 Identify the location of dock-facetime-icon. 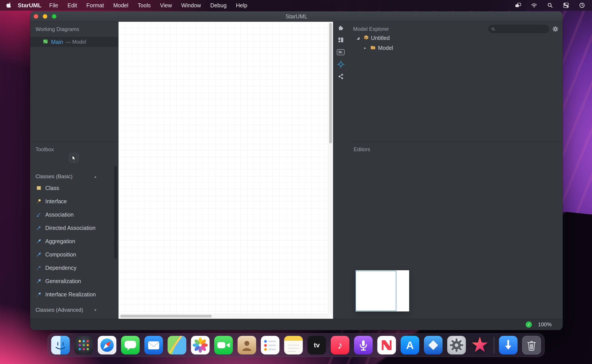
(224, 345).